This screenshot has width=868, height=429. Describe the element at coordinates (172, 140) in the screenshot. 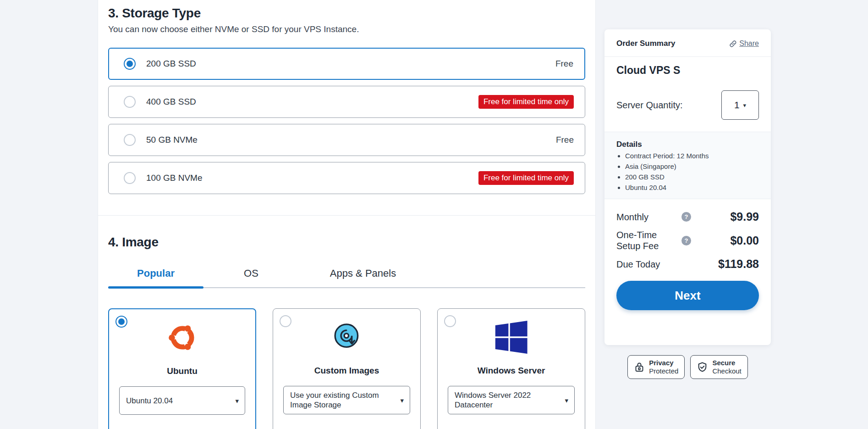

I see `storage-option-label: 50 GB NVMe` at that location.